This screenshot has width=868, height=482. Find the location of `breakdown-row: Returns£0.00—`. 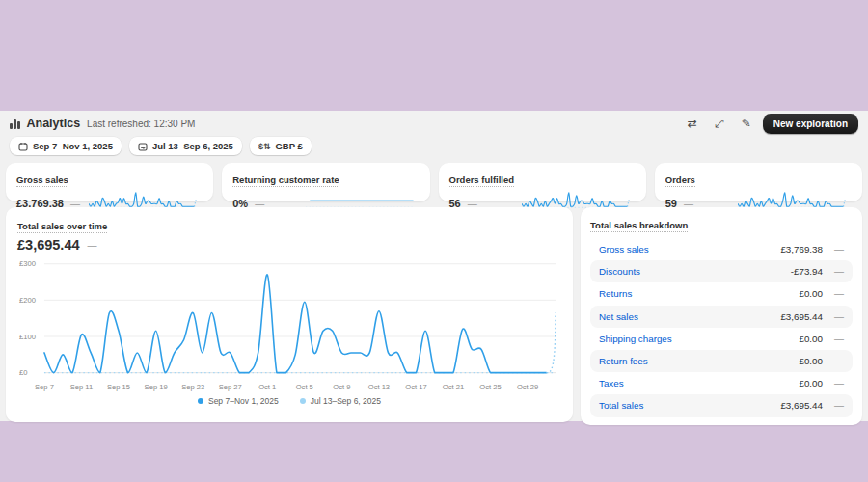

breakdown-row: Returns£0.00— is located at coordinates (721, 293).